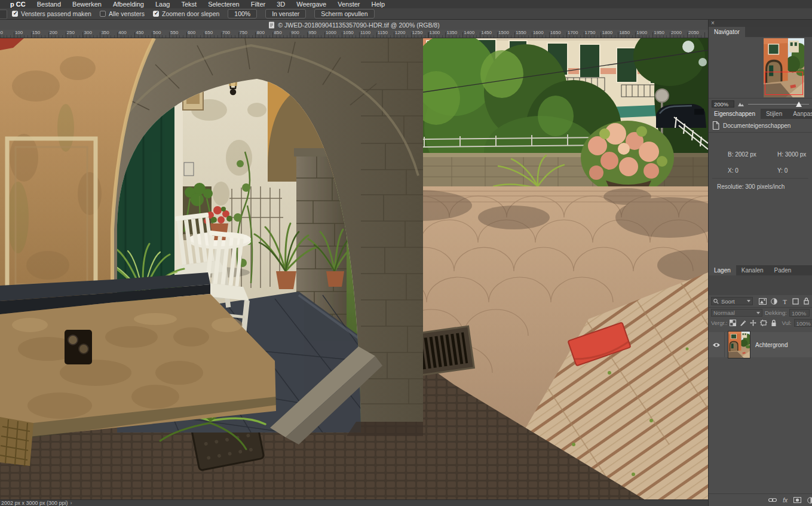  What do you see at coordinates (760, 263) in the screenshot?
I see `panel-dock: × Navigator 200% Eigenschappen Stijlen A` at bounding box center [760, 263].